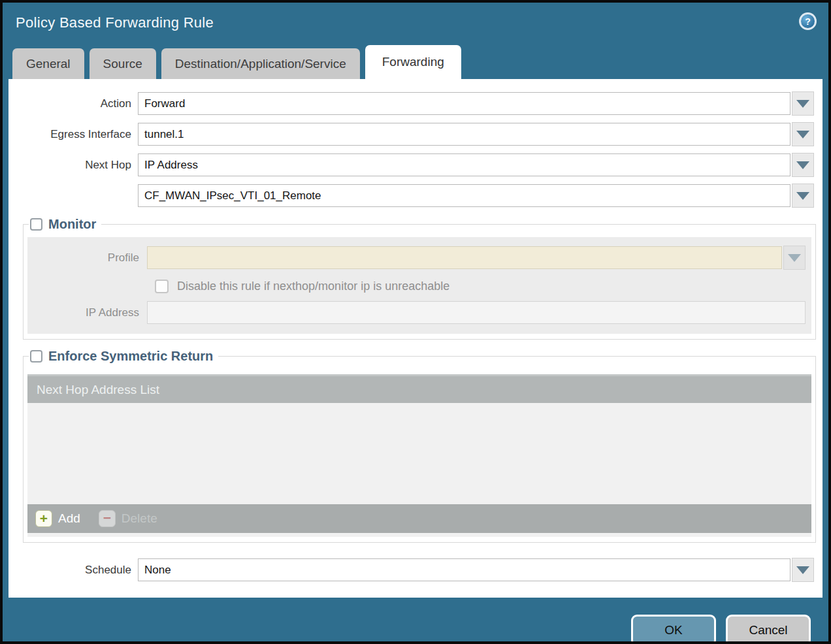 The height and width of the screenshot is (644, 831). Describe the element at coordinates (674, 630) in the screenshot. I see `ok-button: OK` at that location.